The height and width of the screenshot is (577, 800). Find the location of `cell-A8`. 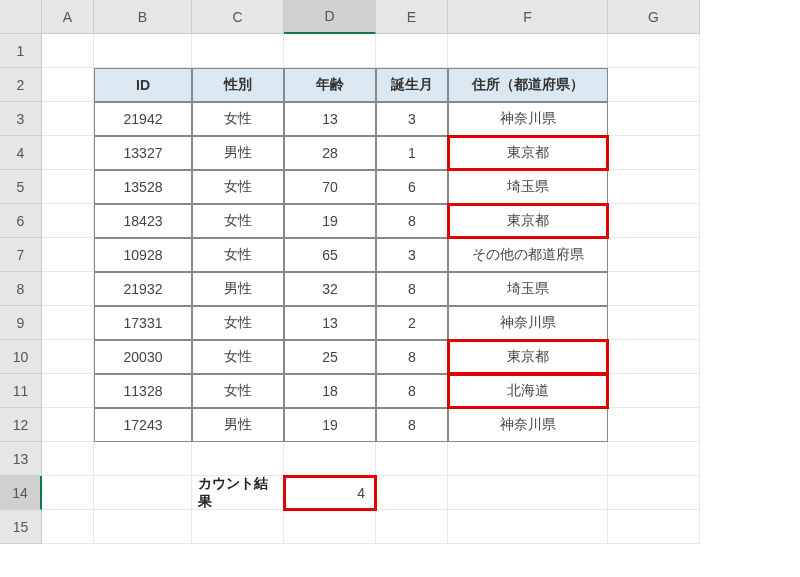

cell-A8 is located at coordinates (68, 289).